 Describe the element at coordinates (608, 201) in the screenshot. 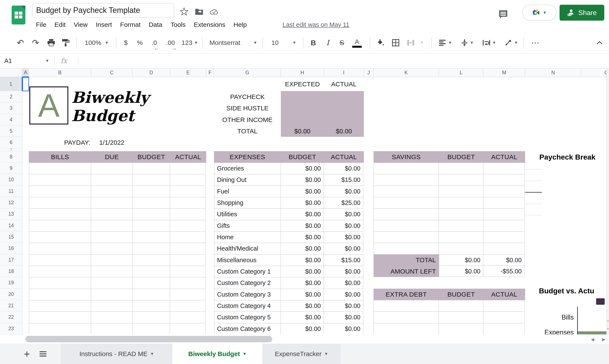

I see `vertical-scrollbar: ▲ ▼` at that location.